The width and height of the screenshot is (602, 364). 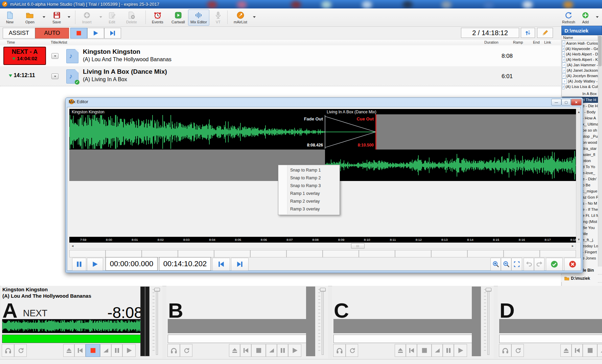 I want to click on assist-button: ASSIST, so click(x=19, y=33).